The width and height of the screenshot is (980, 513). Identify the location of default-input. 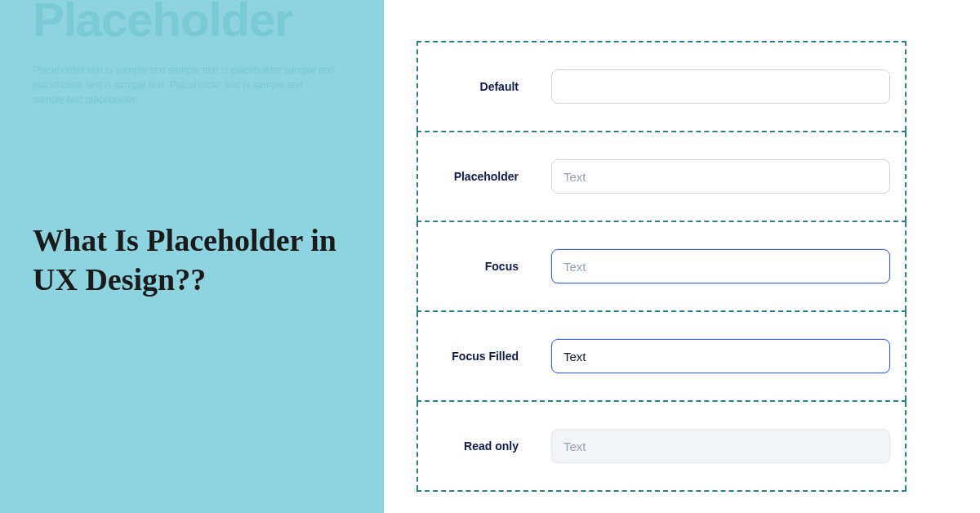
(720, 87).